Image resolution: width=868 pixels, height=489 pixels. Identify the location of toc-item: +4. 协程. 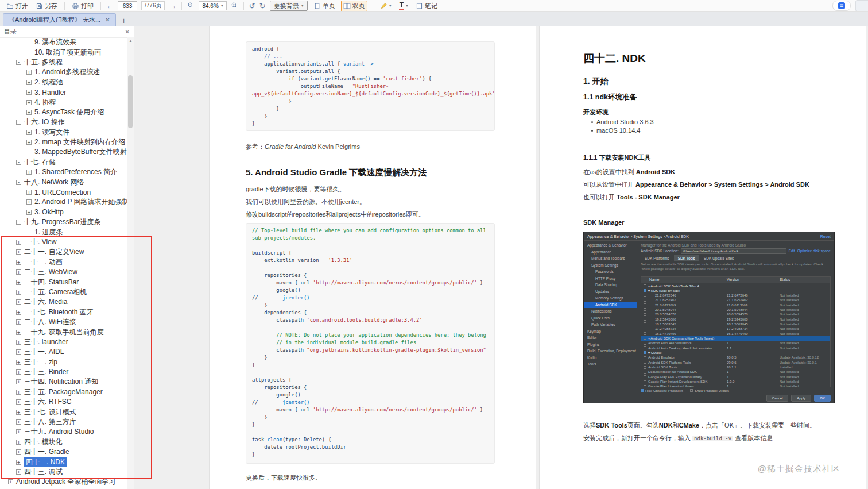
(64, 102).